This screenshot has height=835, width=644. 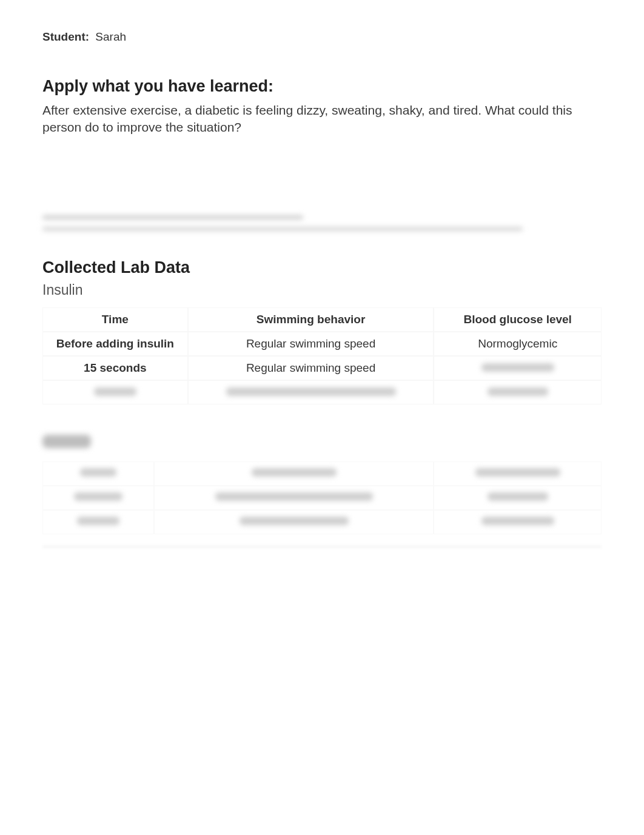 I want to click on student-name: Sarah, so click(x=110, y=36).